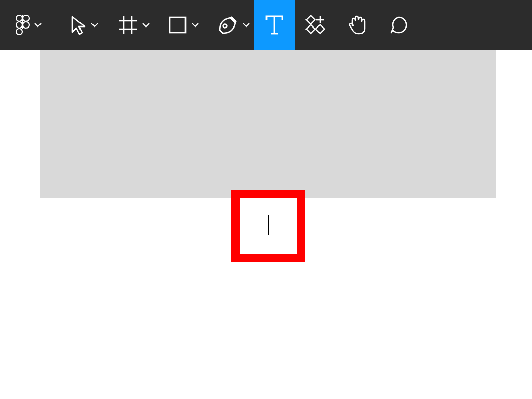 This screenshot has width=532, height=399. I want to click on frame-icon, so click(128, 25).